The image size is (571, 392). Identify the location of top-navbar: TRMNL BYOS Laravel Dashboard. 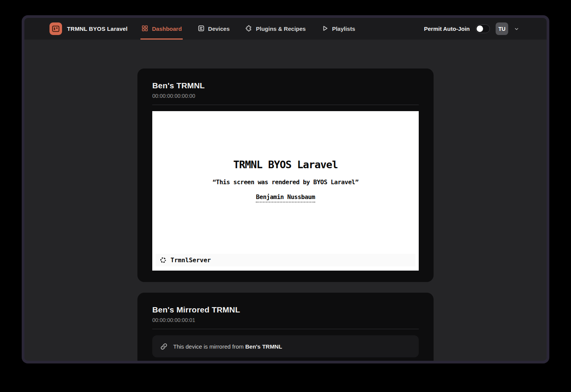
(286, 29).